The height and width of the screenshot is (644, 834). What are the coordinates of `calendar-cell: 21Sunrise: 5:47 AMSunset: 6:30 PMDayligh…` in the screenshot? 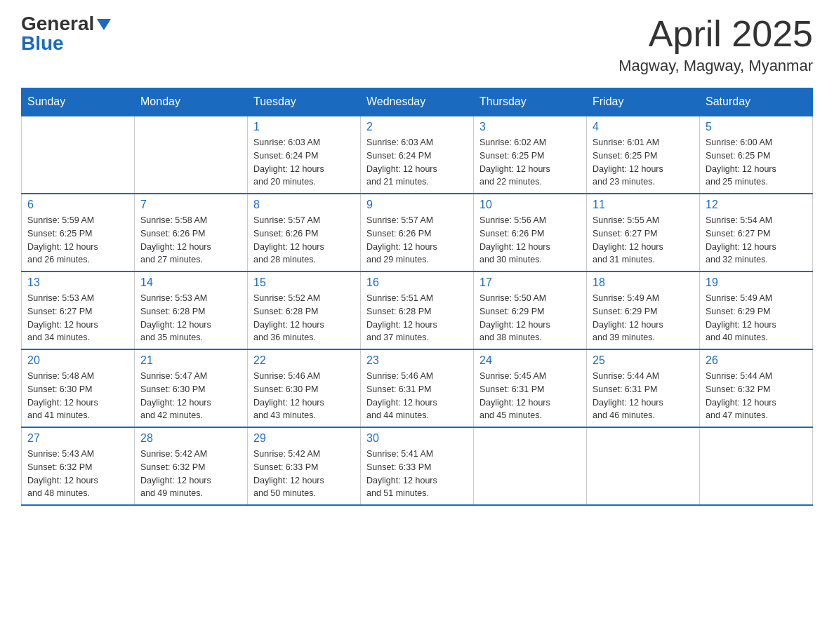 It's located at (191, 389).